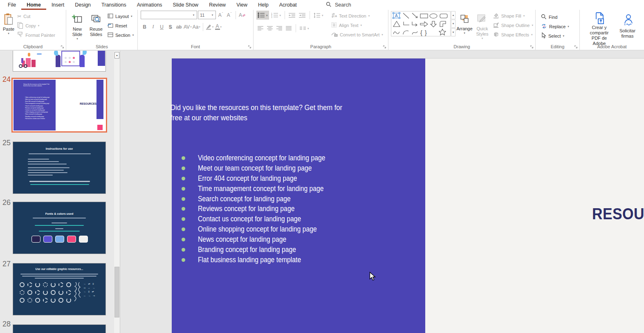 The image size is (644, 333). What do you see at coordinates (289, 28) in the screenshot?
I see `justify-button` at bounding box center [289, 28].